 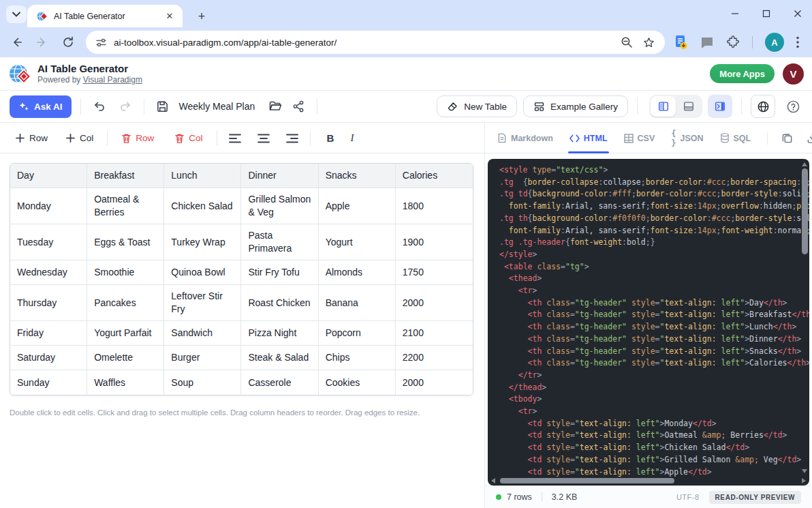 I want to click on table-cell: Apple, so click(x=357, y=206).